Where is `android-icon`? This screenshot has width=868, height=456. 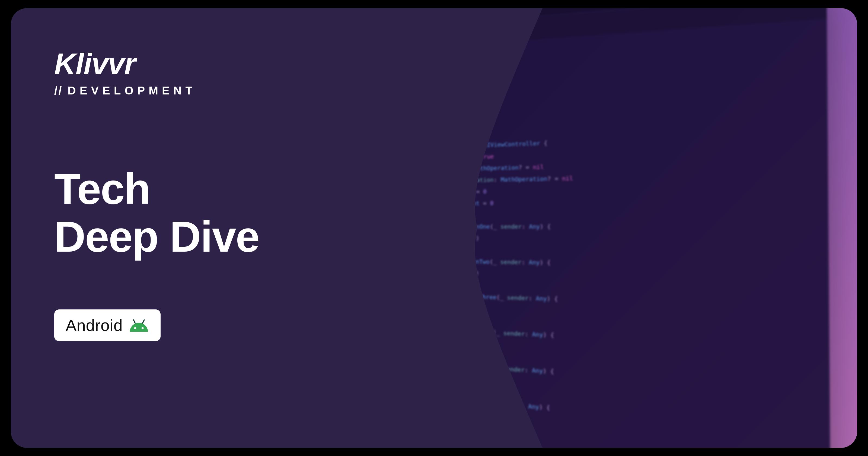 android-icon is located at coordinates (139, 325).